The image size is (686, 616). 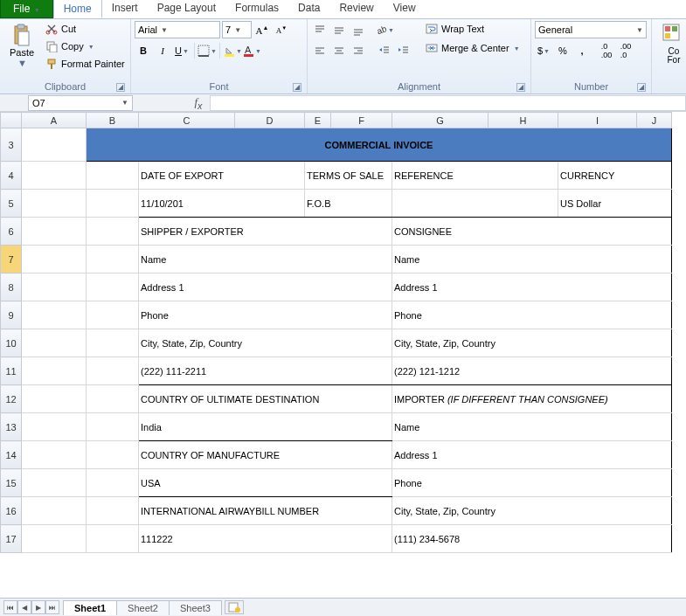 I want to click on increase-decimal-button: .0.00, so click(x=606, y=51).